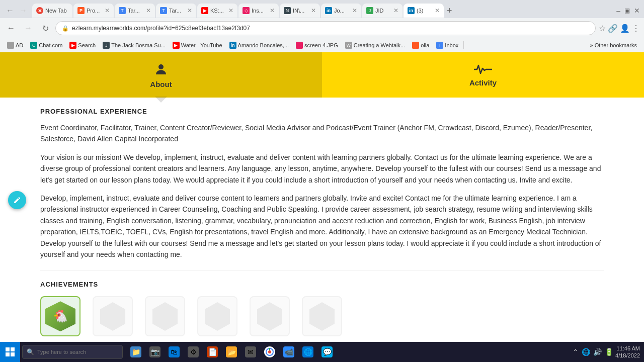  I want to click on tab-9: J JID ✕, so click(382, 11).